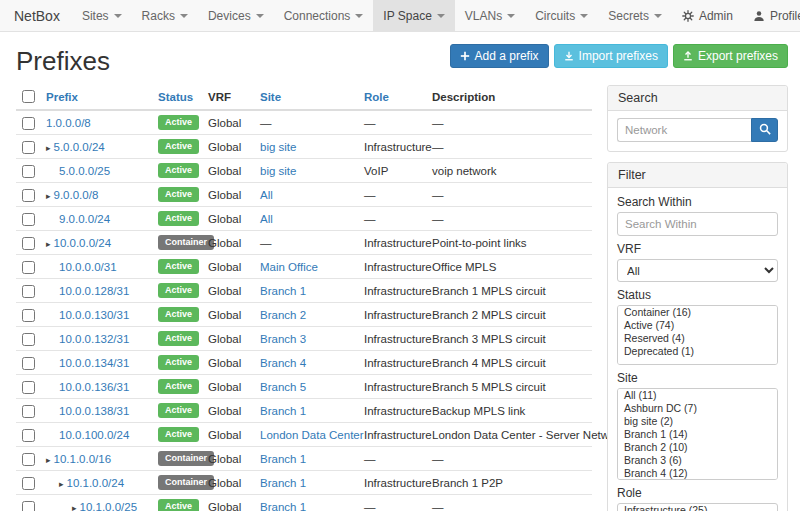  I want to click on listbox-option: big site (2), so click(698, 422).